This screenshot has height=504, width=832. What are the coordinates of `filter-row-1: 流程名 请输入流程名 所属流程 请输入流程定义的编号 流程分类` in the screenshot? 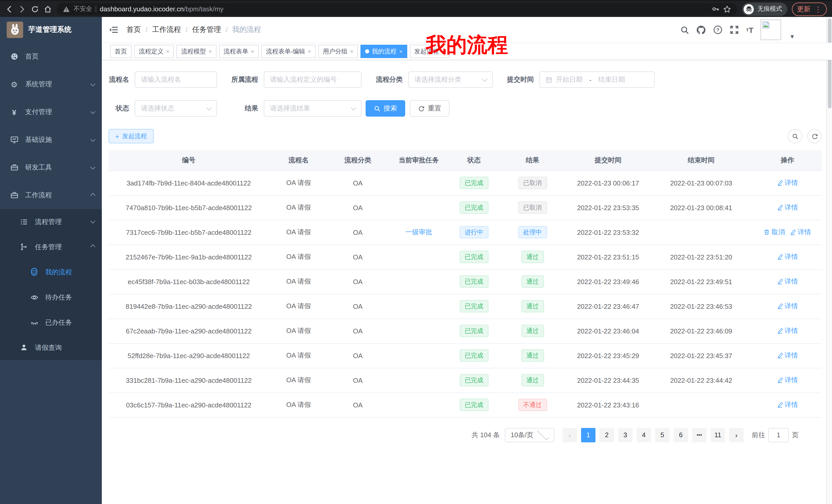 It's located at (465, 80).